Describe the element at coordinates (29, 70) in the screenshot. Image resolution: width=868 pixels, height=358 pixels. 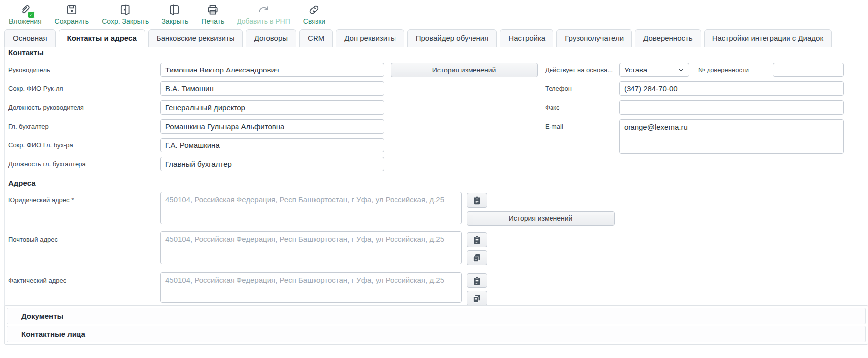
I see `director-label: Руководитель` at that location.